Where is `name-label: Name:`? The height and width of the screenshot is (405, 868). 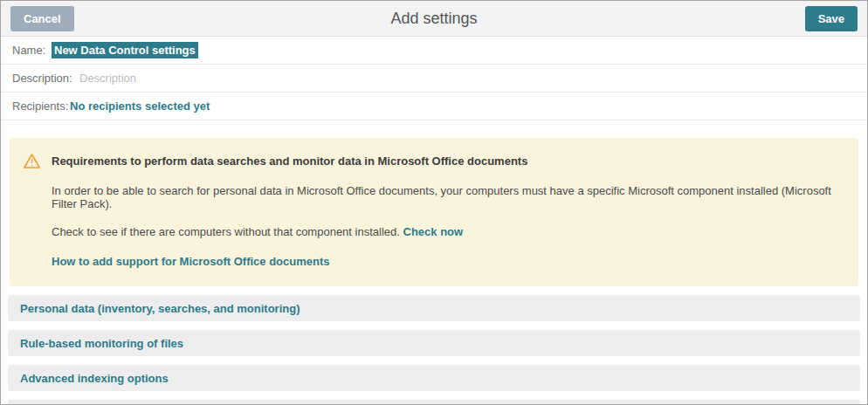 name-label: Name: is located at coordinates (31, 51).